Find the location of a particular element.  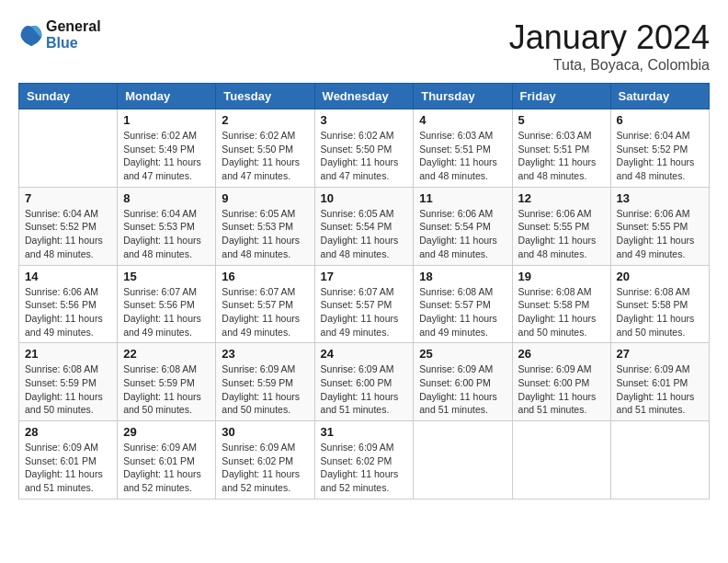

day-cell: 6Sunrise: 6:04 AMSunset: 5:52 PMDaylight… is located at coordinates (660, 149).